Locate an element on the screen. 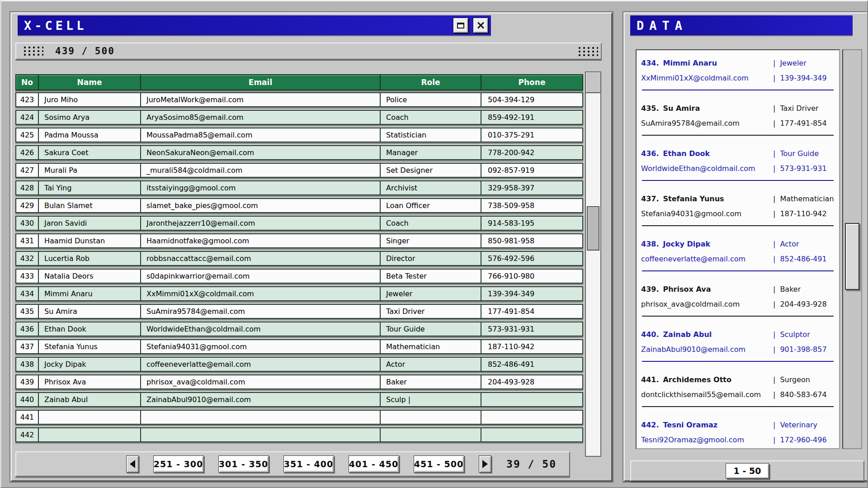  records-scrollbar is located at coordinates (852, 249).